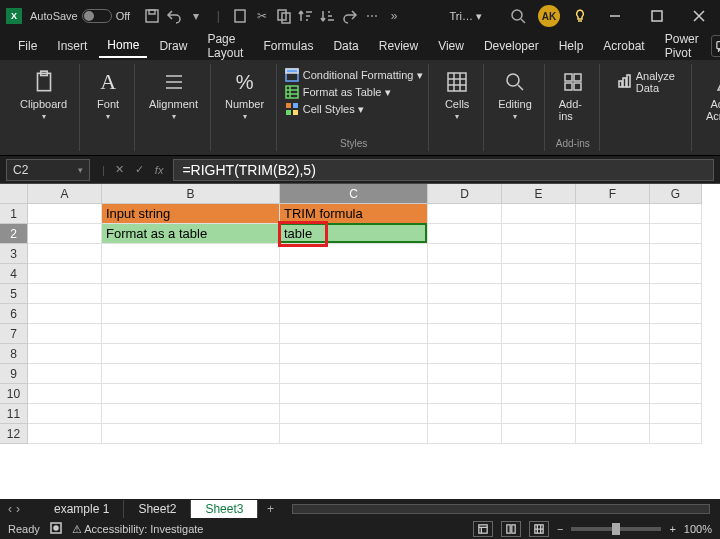 The width and height of the screenshot is (720, 539). I want to click on cell-E2, so click(539, 234).